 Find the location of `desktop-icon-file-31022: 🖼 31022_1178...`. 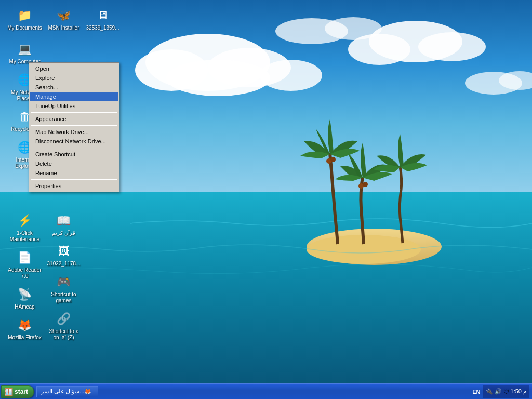

desktop-icon-file-31022: 🖼 31022_1178... is located at coordinates (63, 255).